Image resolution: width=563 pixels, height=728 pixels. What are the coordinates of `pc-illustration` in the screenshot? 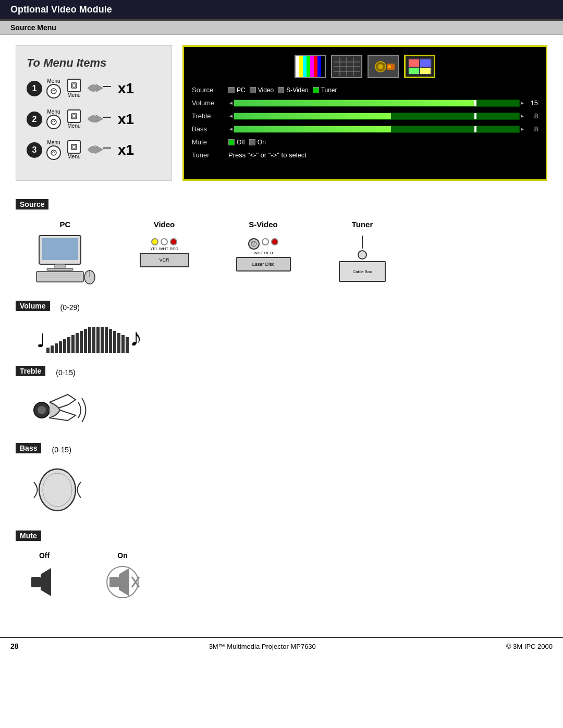 It's located at (65, 259).